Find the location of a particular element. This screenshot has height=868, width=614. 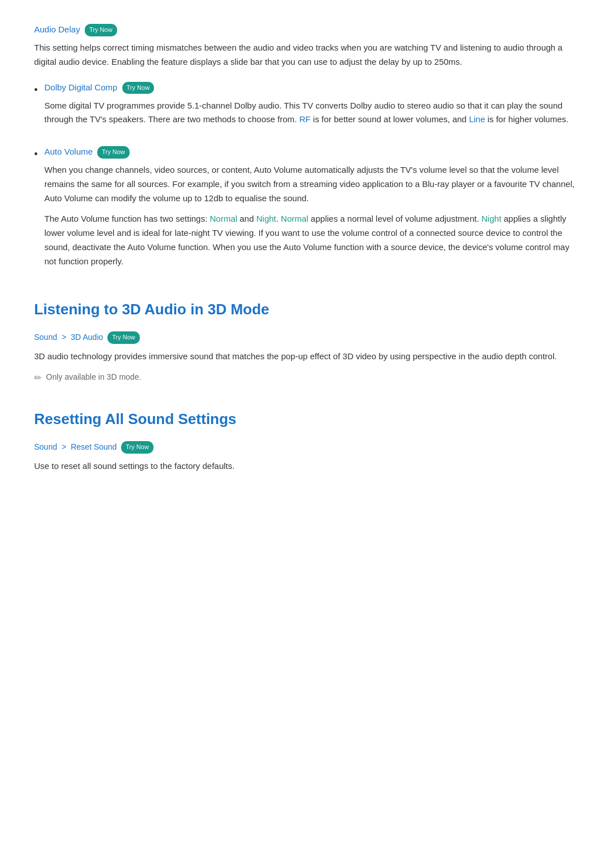

dolby-rf-desc: is for better sound at lower volumes, an… is located at coordinates (391, 119).